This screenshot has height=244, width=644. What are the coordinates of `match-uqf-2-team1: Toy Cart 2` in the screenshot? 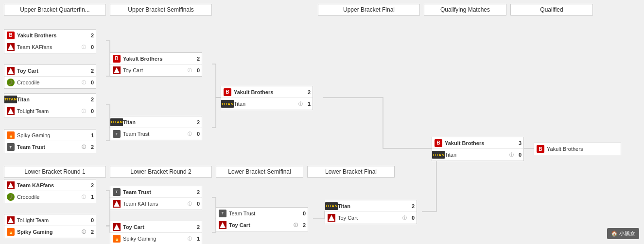 It's located at (50, 71).